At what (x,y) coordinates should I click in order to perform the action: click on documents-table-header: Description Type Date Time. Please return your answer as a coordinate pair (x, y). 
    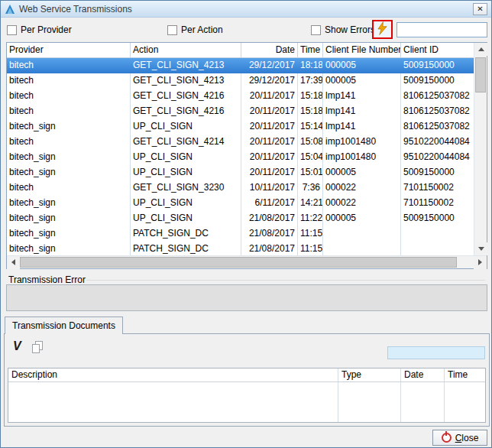
    Looking at the image, I should click on (247, 375).